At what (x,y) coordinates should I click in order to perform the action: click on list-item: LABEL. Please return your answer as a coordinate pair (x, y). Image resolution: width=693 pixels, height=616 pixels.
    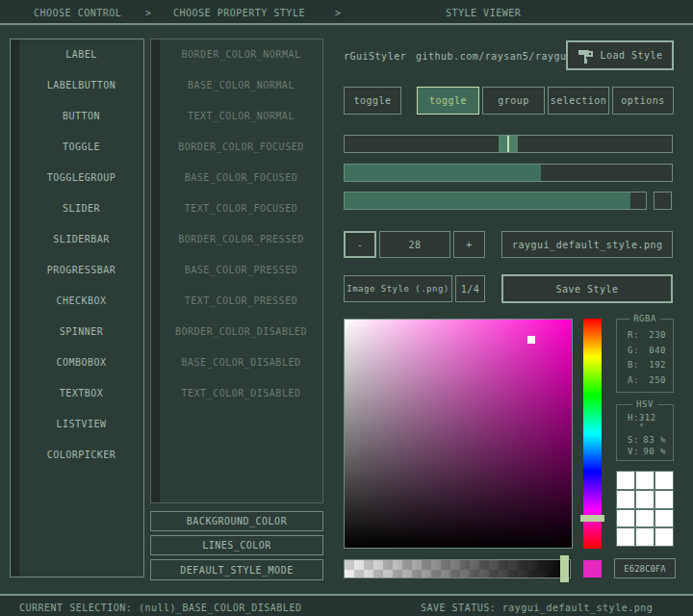
    Looking at the image, I should click on (81, 55).